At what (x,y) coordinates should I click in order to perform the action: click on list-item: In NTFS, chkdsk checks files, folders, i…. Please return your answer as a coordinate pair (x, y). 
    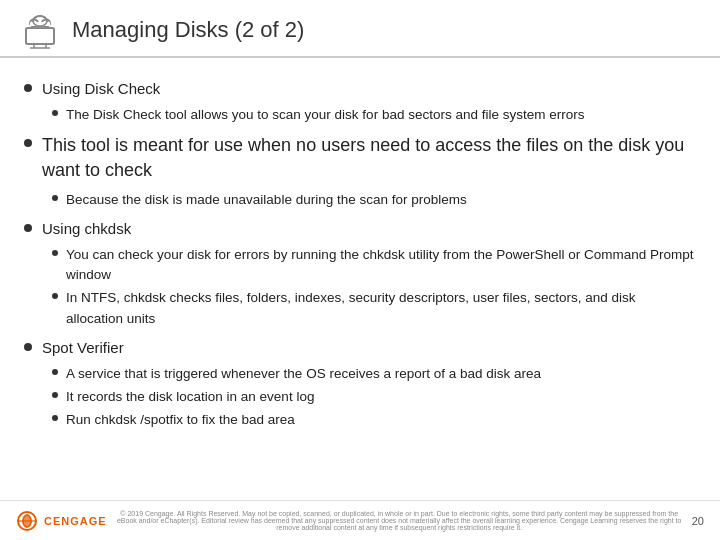
    Looking at the image, I should click on (374, 308).